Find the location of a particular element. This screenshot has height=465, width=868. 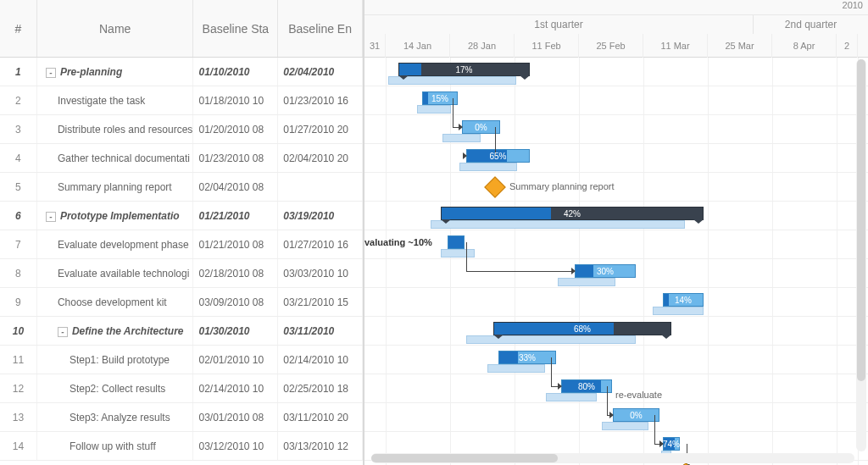

task-name-cell: Step2: Collect results is located at coordinates (115, 388).